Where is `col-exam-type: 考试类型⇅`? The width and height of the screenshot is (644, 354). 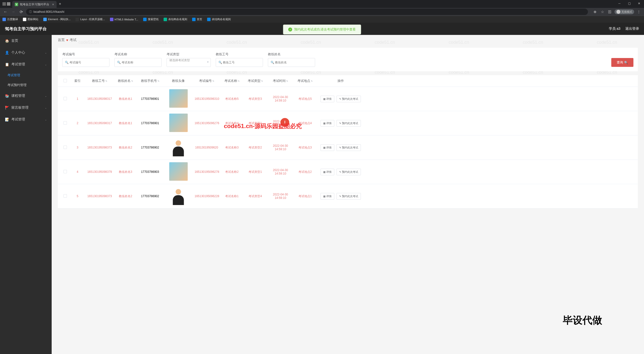 col-exam-type: 考试类型⇅ is located at coordinates (255, 81).